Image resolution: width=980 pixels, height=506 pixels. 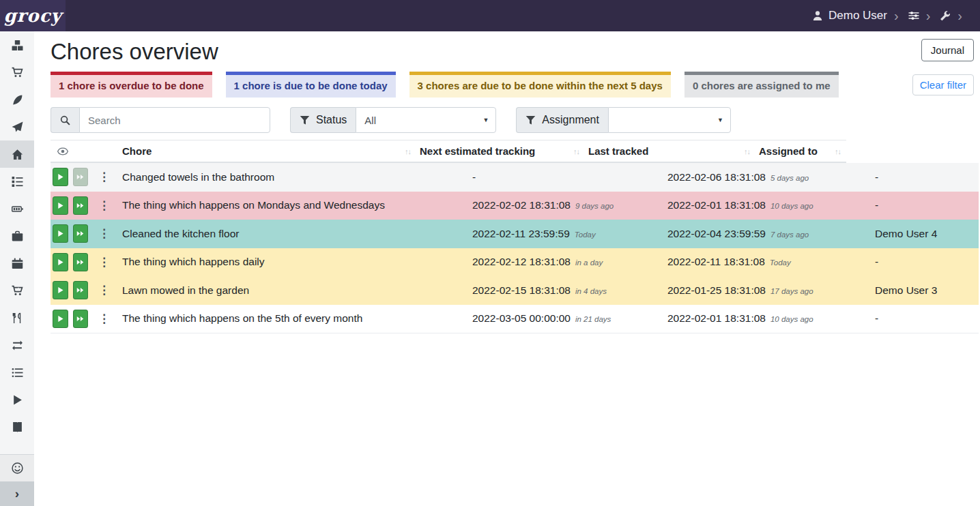 What do you see at coordinates (448, 151) in the screenshot?
I see `table-header: Chore ↑↓ Next estimated tracking ↑↓ Last…` at bounding box center [448, 151].